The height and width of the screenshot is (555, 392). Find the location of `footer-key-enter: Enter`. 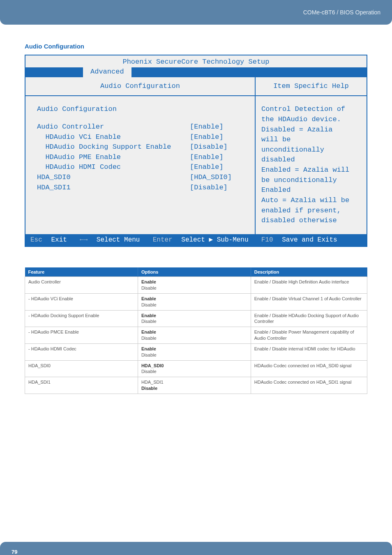

footer-key-enter: Enter is located at coordinates (163, 240).